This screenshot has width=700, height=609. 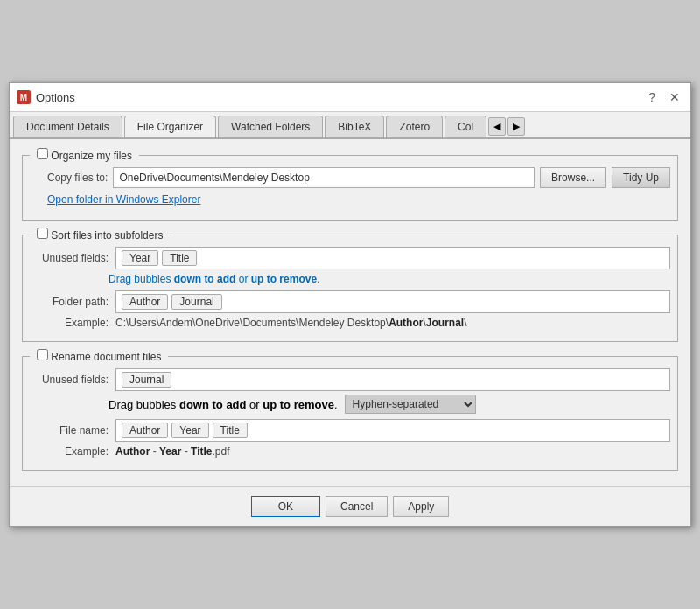 What do you see at coordinates (298, 404) in the screenshot?
I see `rename-drag-up: up to remove` at bounding box center [298, 404].